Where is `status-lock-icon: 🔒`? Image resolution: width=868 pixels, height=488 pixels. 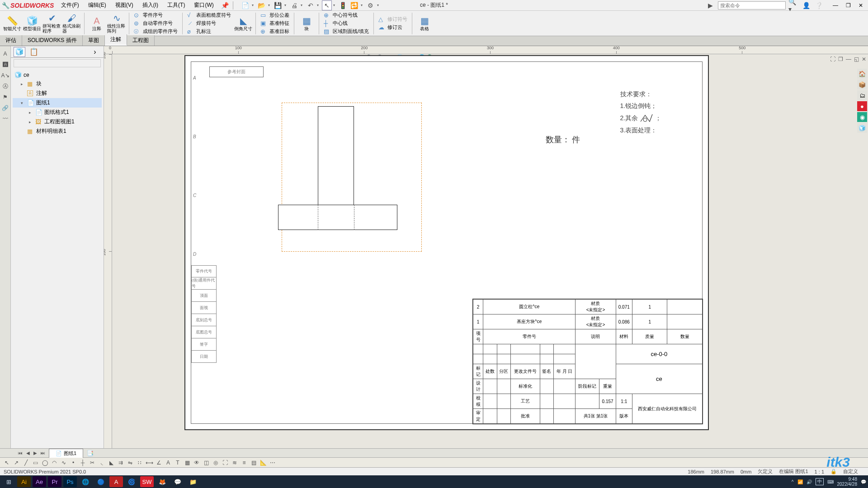
status-lock-icon: 🔒 is located at coordinates (834, 472).